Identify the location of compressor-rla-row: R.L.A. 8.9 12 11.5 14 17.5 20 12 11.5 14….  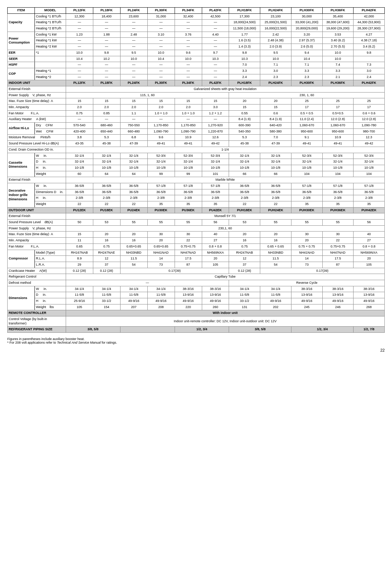
(196, 259).